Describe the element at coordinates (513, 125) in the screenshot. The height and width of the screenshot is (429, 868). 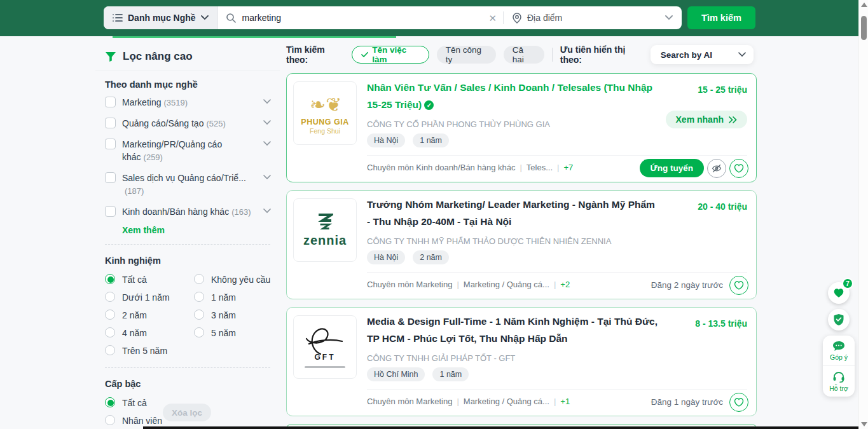
I see `company-name: CÔNG TY CỔ PHẦN PHONG THỦY PHÙNG GIA` at that location.